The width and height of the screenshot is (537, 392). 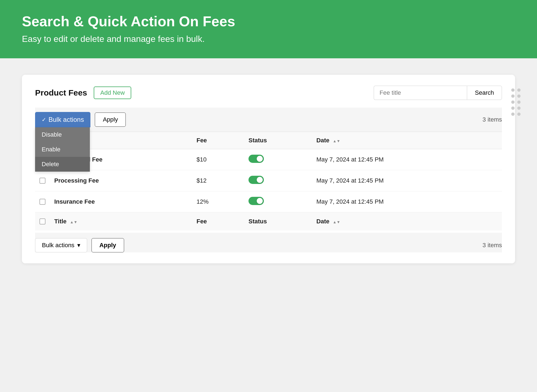 I want to click on bulk-actions-dropdown: ✓ Bulk actions Disable Enable Delete, so click(x=63, y=120).